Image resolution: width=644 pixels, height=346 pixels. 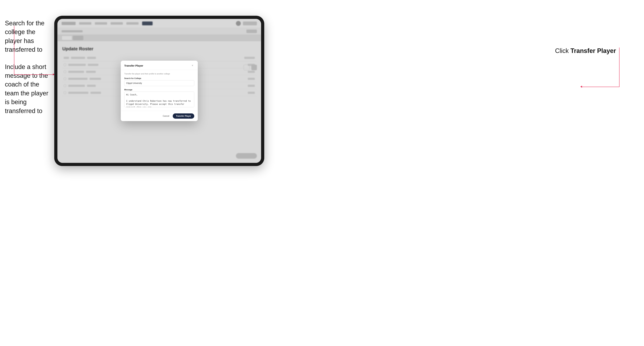 I want to click on annotation-prefix: Click, so click(x=563, y=51).